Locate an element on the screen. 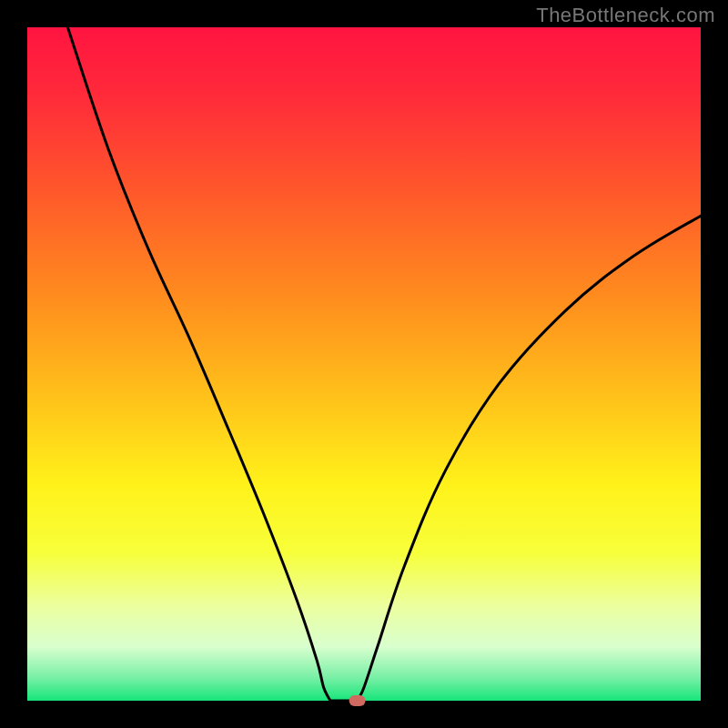 The height and width of the screenshot is (728, 728). optimal-point-marker is located at coordinates (358, 701).